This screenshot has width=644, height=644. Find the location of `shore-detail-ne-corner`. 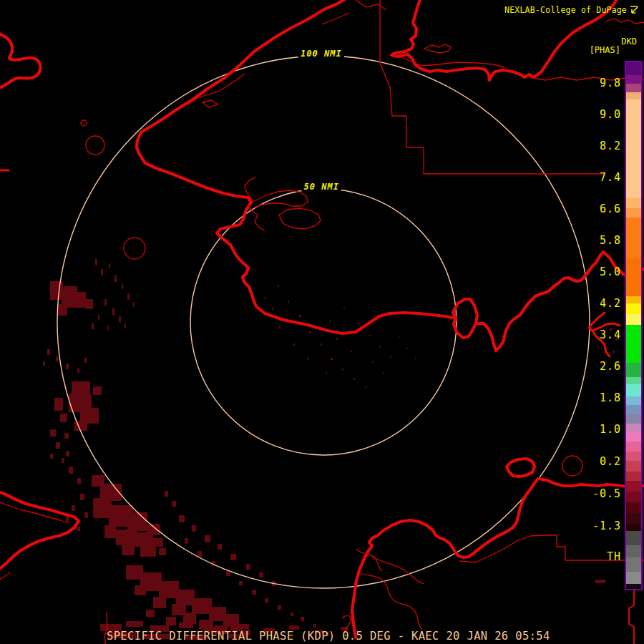

shore-detail-ne-corner is located at coordinates (625, 21).